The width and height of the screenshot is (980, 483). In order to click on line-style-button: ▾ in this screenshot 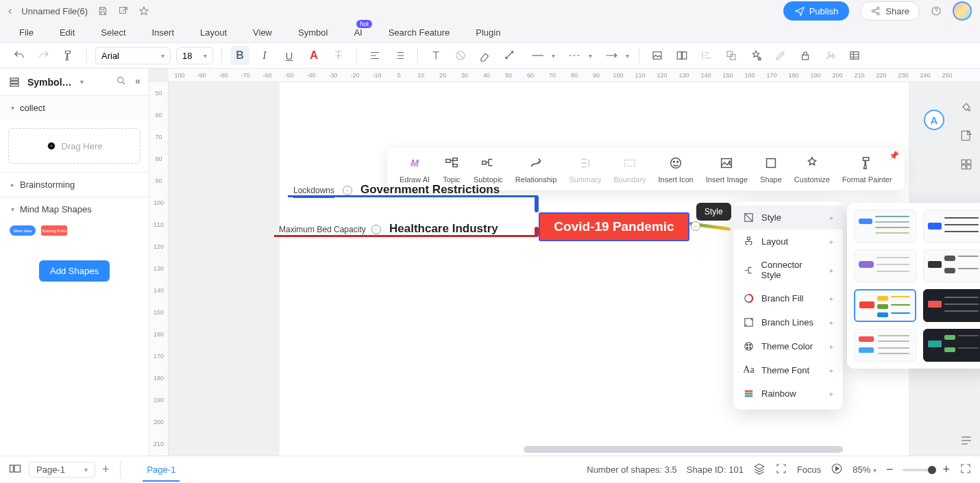, I will do `click(541, 55)`.